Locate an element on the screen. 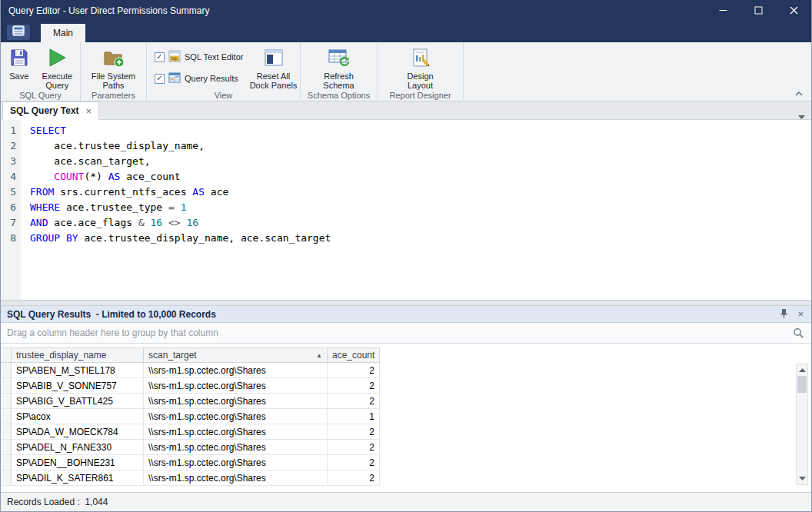 This screenshot has height=512, width=812. column-header-ace-count: ace_count is located at coordinates (354, 355).